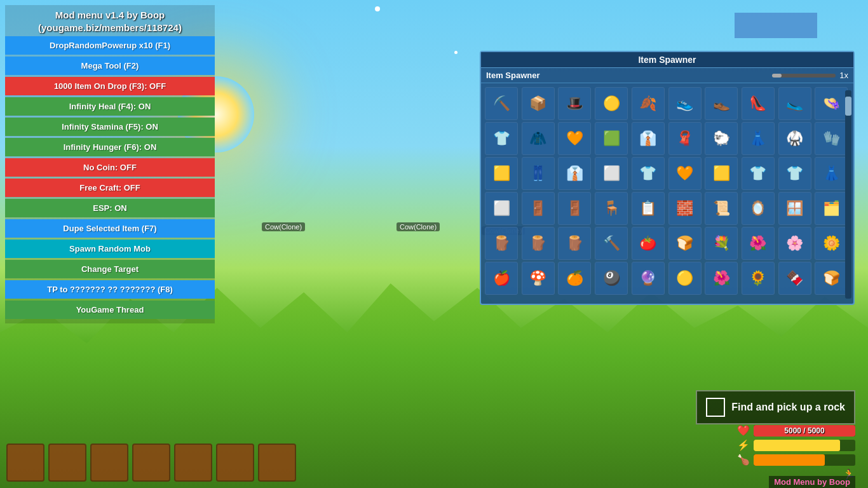 This screenshot has height=488, width=868. What do you see at coordinates (538, 243) in the screenshot?
I see `item-cell-41: 🪵` at bounding box center [538, 243].